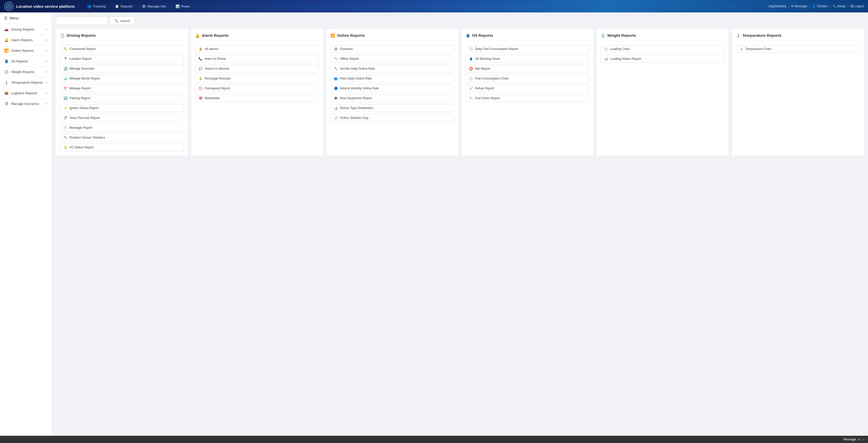  Describe the element at coordinates (200, 79) in the screenshot. I see `report-icon-recharge-records: 🔋` at that location.